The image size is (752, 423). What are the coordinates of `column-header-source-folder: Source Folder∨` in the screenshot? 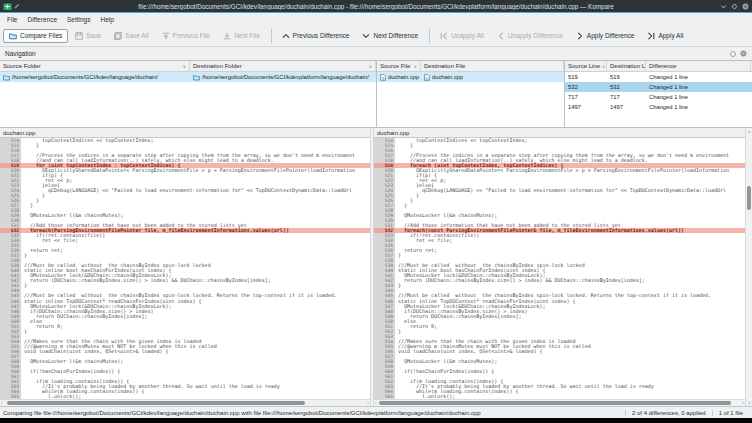 It's located at (95, 66).